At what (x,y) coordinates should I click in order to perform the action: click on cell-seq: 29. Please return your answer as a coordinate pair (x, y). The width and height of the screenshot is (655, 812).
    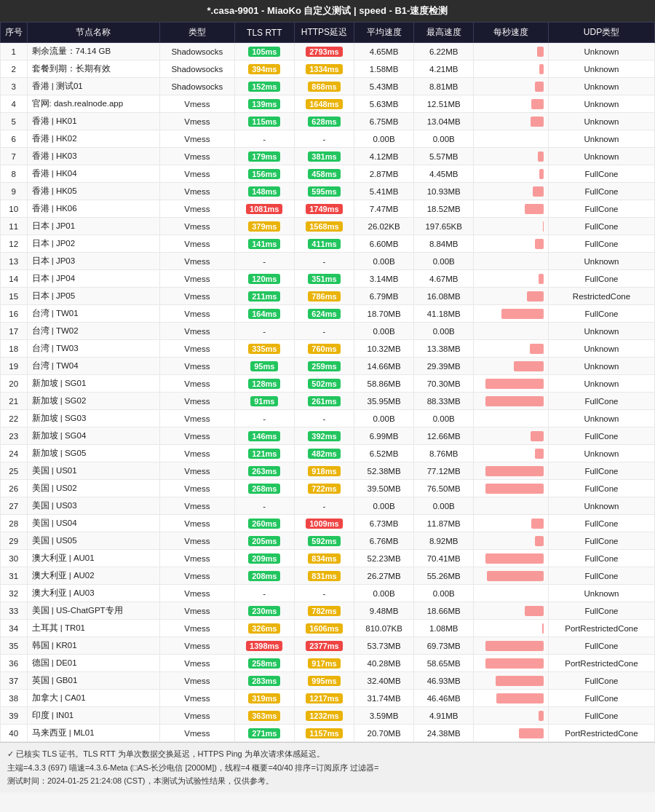
    Looking at the image, I should click on (15, 541).